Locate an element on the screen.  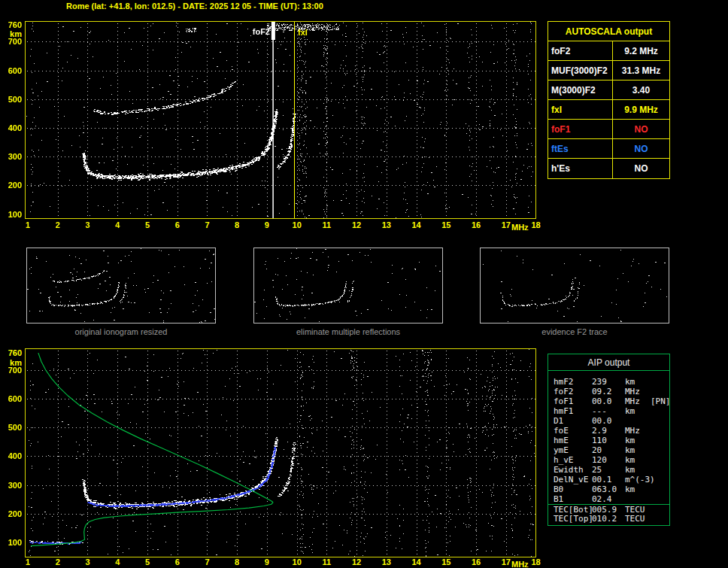
autoscala-table-rows: foF29.2 MHzMUF(3000)F231.3 MHzM(3000)F23… is located at coordinates (609, 110).